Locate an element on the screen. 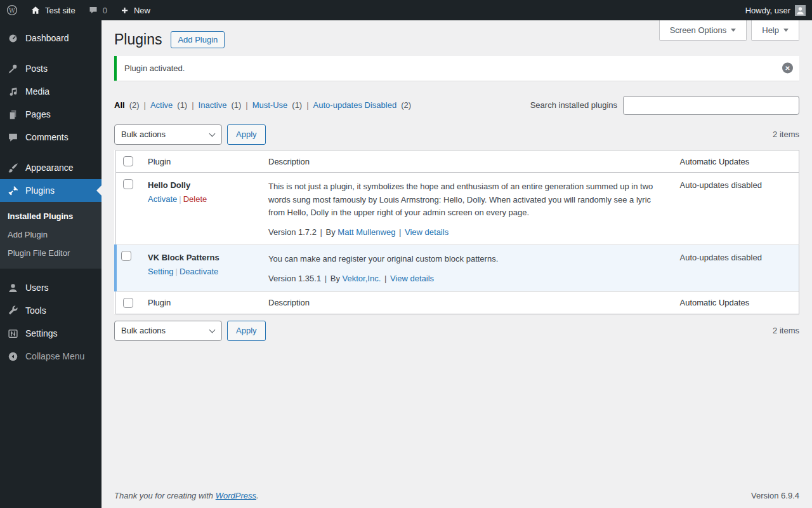  activate-link: Activate is located at coordinates (162, 199).